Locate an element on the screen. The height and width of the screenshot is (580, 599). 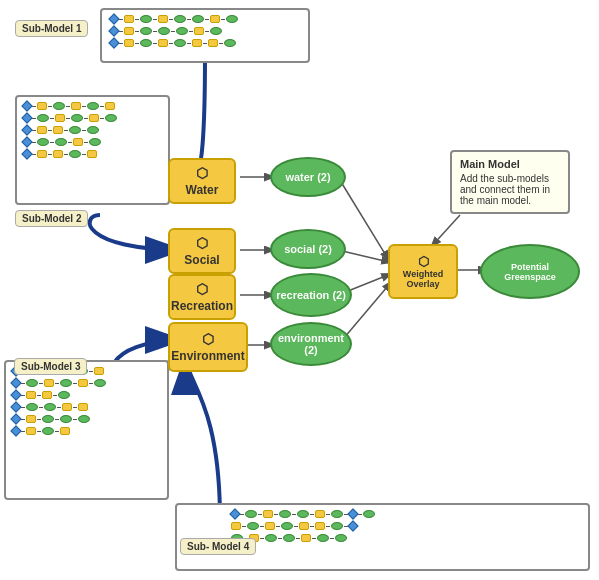
submodel1-label: Sub-Model 1 is located at coordinates (52, 28).